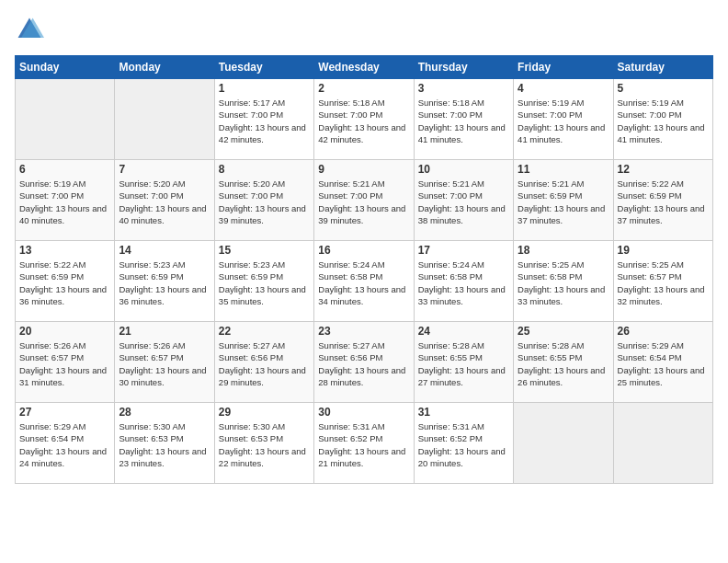 Image resolution: width=728 pixels, height=563 pixels. What do you see at coordinates (65, 201) in the screenshot?
I see `calendar-cell: 6 Sunrise: 5:19 AM Sunset: 7:00 PM Dayli…` at bounding box center [65, 201].